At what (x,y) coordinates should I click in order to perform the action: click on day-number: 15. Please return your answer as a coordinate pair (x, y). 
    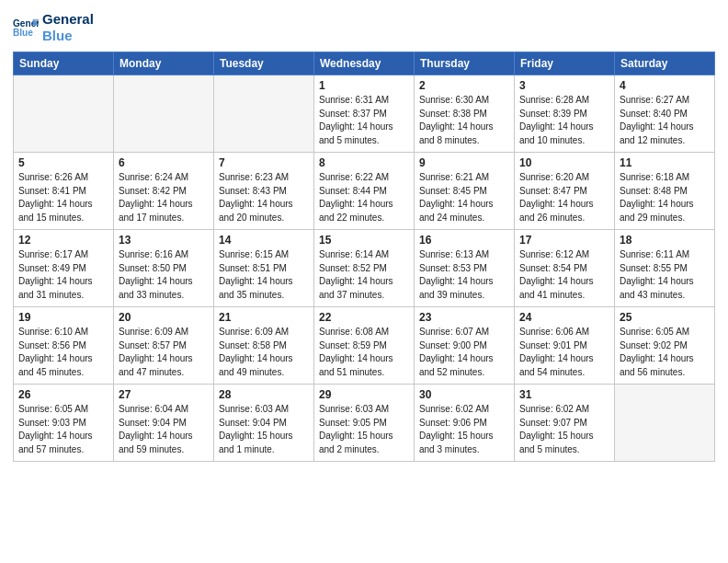
    Looking at the image, I should click on (364, 240).